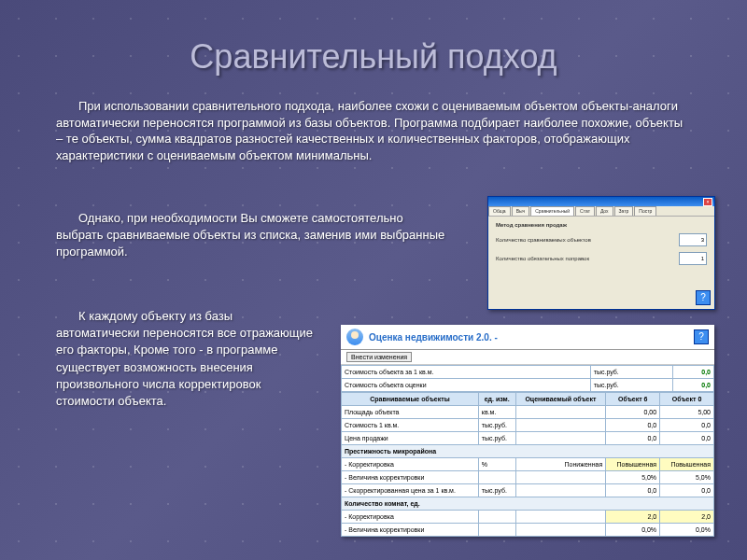  Describe the element at coordinates (528, 357) in the screenshot. I see `toolbar: Внести изменения` at that location.